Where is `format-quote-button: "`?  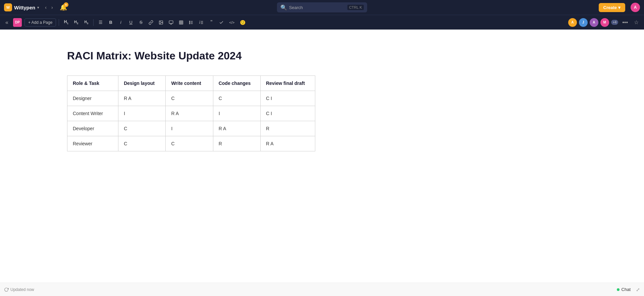 format-quote-button: " is located at coordinates (211, 22).